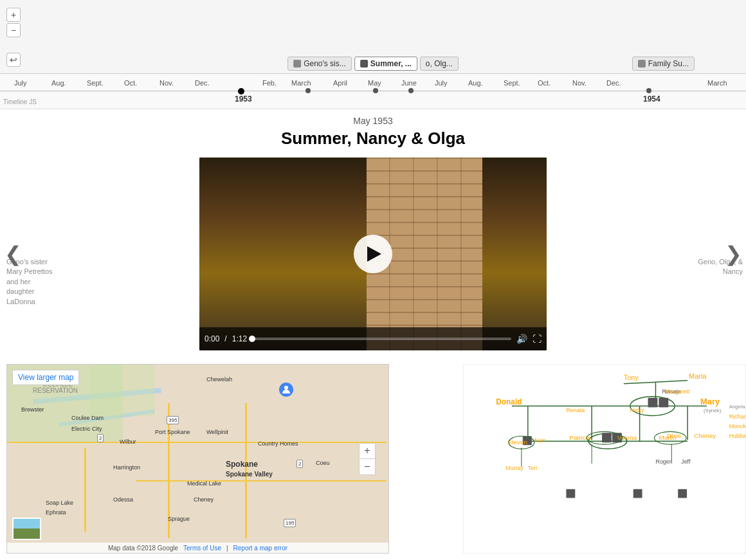  I want to click on map-person-pin, so click(286, 390).